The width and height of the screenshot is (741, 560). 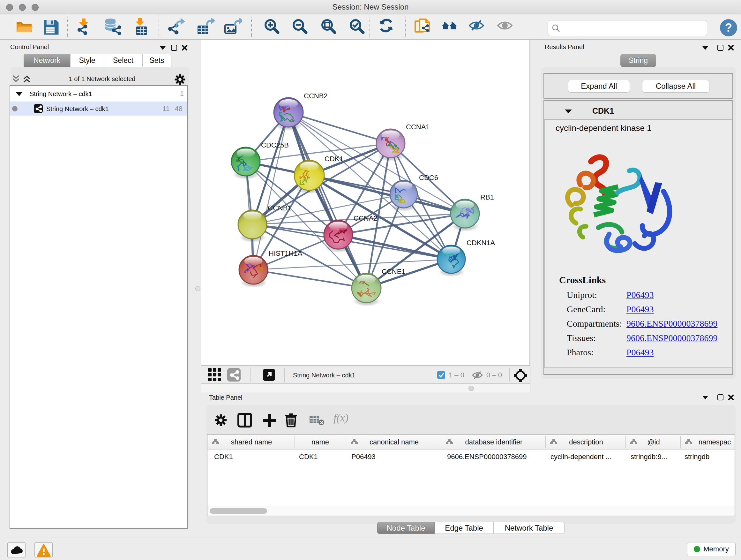 What do you see at coordinates (418, 127) in the screenshot?
I see `svg-text: CCNA1` at bounding box center [418, 127].